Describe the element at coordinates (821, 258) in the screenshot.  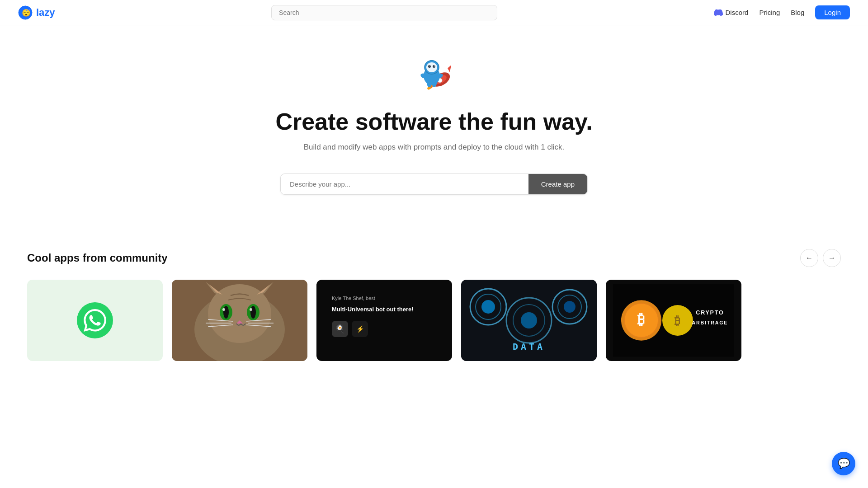
I see `carousel-nav: ← →` at that location.